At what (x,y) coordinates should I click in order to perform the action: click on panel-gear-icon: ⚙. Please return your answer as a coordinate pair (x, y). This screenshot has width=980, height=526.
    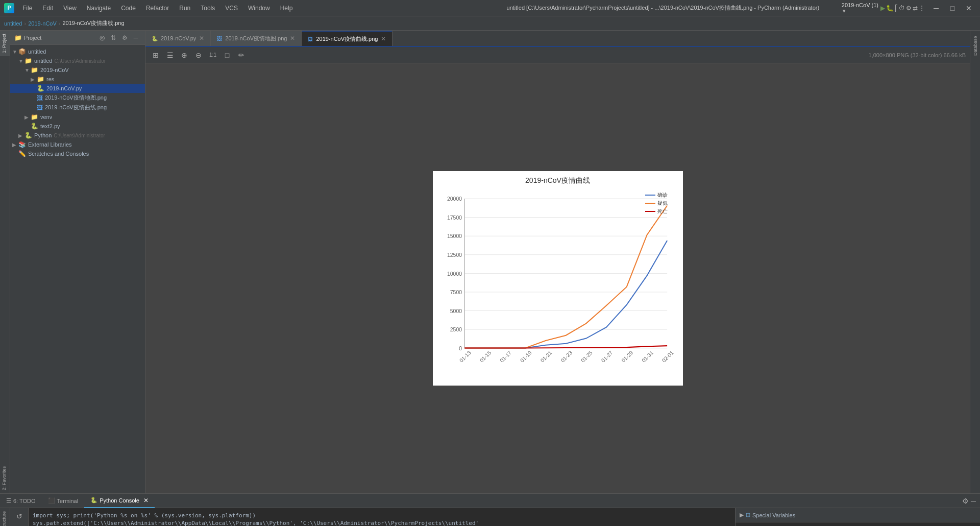
    Looking at the image, I should click on (125, 38).